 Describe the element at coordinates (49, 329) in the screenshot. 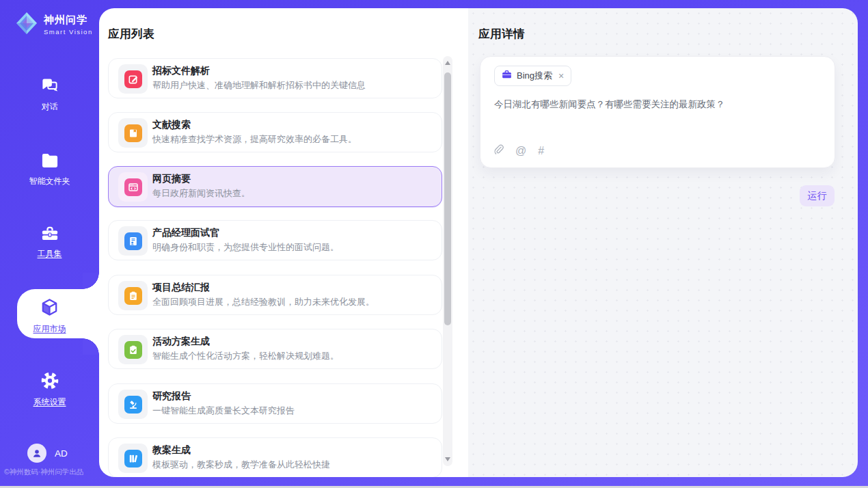

I see `sidebar-item-label: 应用市场` at that location.